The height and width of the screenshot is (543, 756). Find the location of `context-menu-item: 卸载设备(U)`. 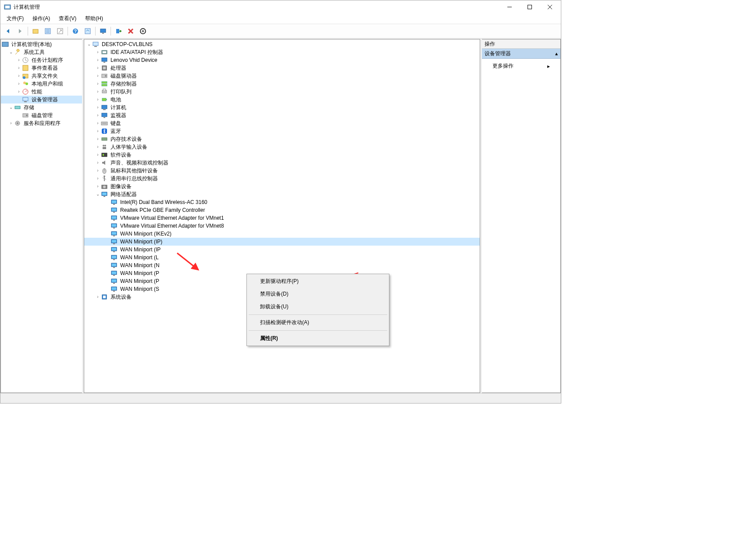

context-menu-item: 卸载设备(U) is located at coordinates (318, 307).